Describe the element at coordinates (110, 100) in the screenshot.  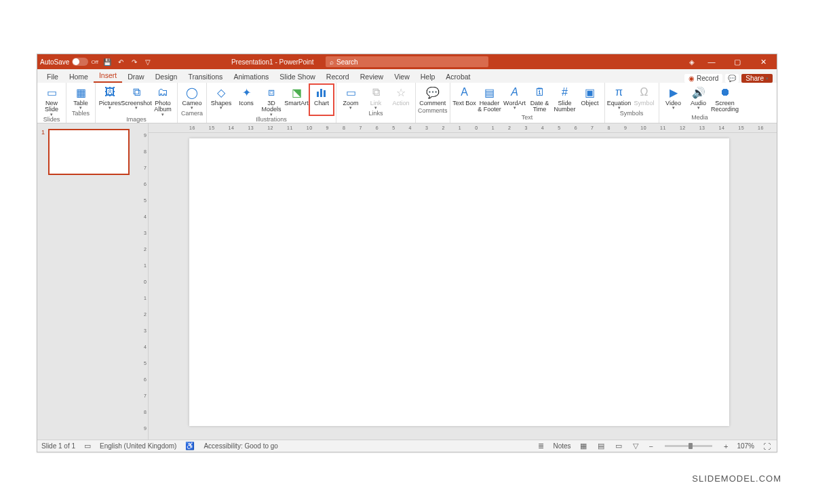
I see `pictures-button: 🖼Pictures▾` at that location.